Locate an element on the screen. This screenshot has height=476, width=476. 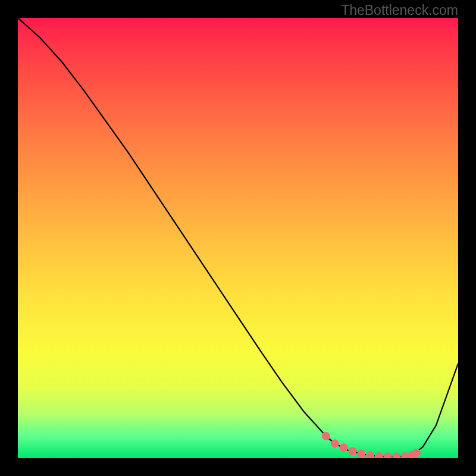
optimum-markers is located at coordinates (371, 445).